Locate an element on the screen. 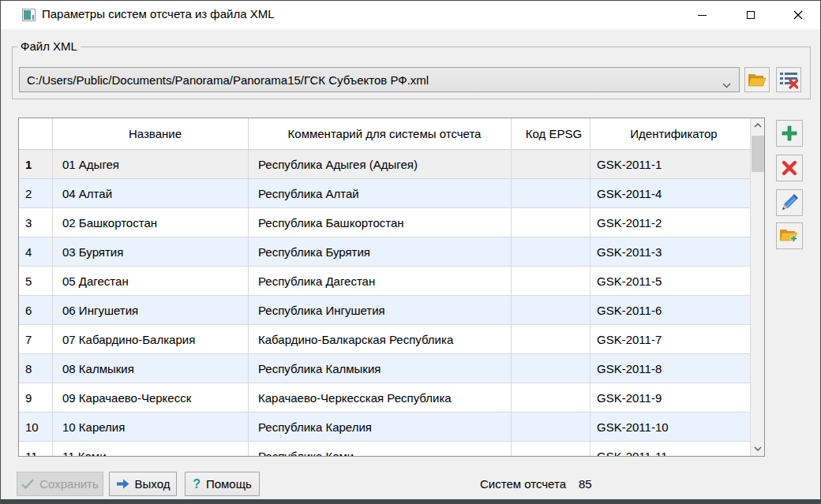 The image size is (821, 504). help-button-label: Помощь is located at coordinates (229, 484).